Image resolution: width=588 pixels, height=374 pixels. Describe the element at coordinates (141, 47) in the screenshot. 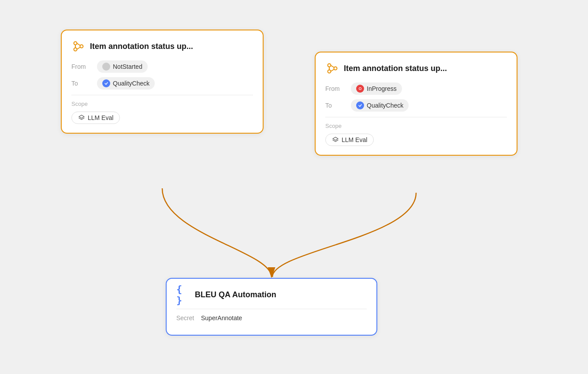

I see `card-1-title: Item annotation status up...` at that location.